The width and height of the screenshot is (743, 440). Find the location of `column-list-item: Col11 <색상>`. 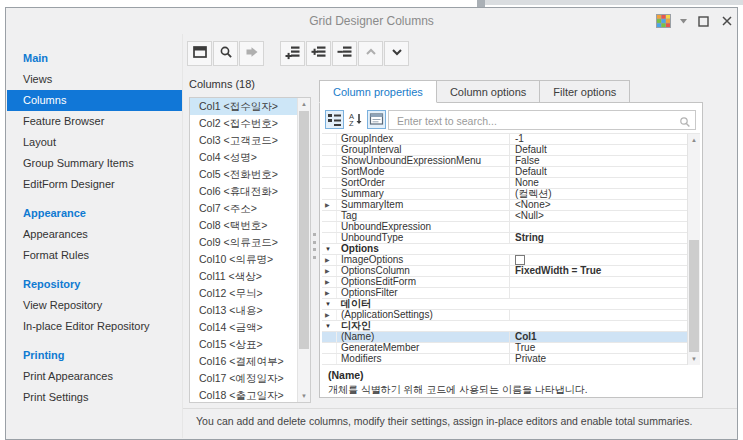

column-list-item: Col11 <색상> is located at coordinates (246, 276).